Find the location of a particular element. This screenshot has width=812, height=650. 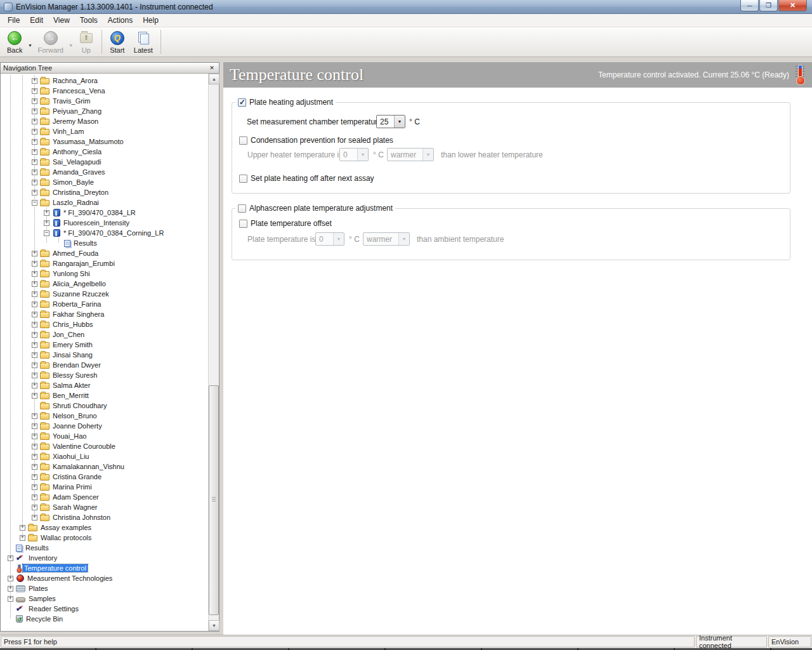

tree-item-brendan-dwyer: Brendan Dwyer is located at coordinates (104, 365).